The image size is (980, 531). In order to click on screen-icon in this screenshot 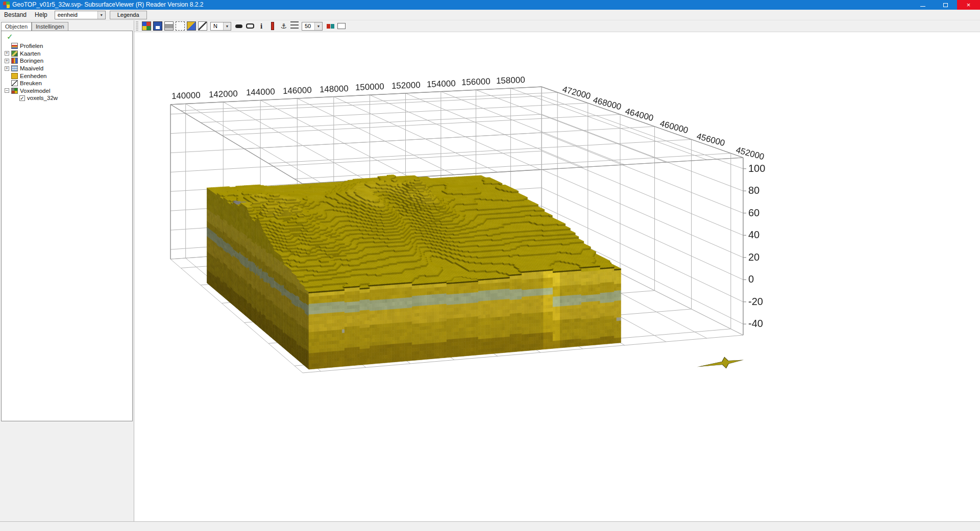, I will do `click(341, 26)`.